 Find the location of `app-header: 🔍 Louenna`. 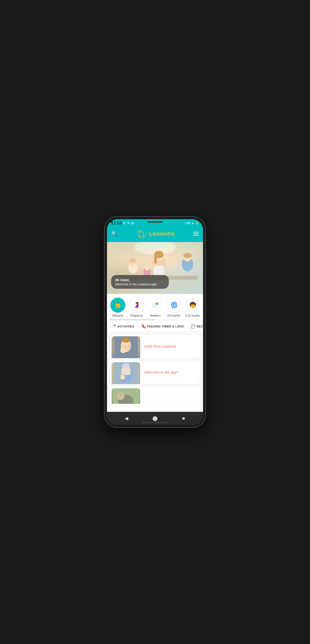

app-header: 🔍 Louenna is located at coordinates (155, 234).